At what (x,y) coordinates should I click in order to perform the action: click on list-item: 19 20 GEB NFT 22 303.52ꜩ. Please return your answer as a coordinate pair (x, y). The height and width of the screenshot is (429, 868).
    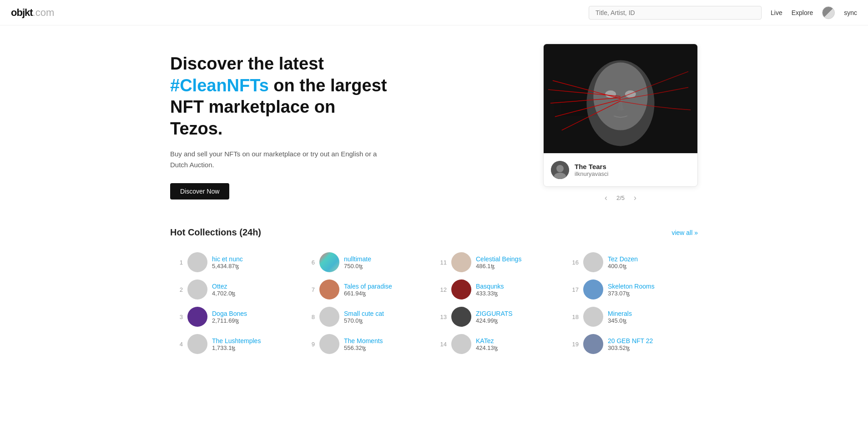
    Looking at the image, I should click on (632, 344).